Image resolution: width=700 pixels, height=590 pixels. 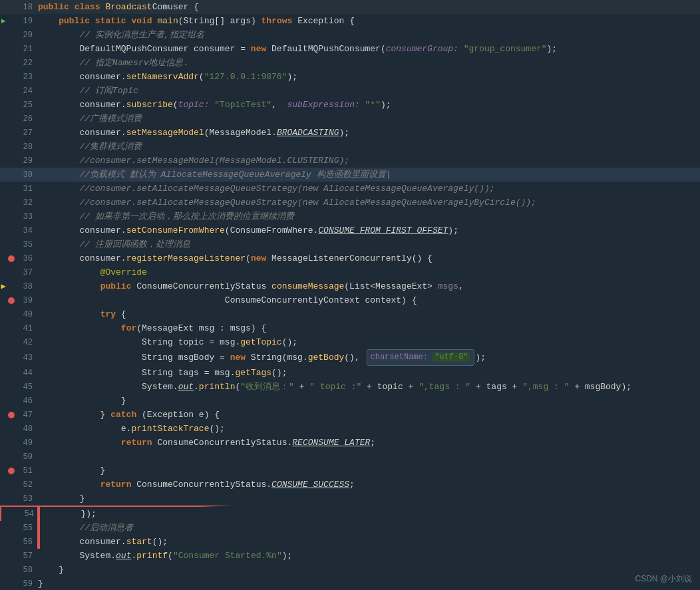 I want to click on code-line-31: 31 //consumer.setAllocateMessageQueueStr…, so click(x=350, y=189).